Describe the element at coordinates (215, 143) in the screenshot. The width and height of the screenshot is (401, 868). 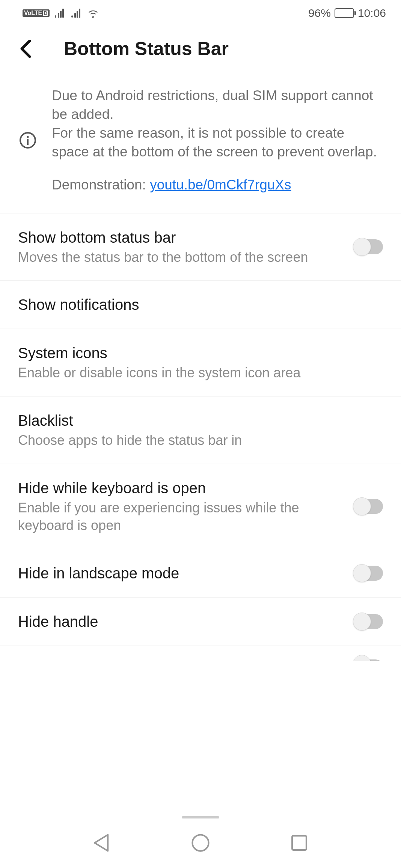
I see `info-line2: For the same reason, it is not possible …` at that location.